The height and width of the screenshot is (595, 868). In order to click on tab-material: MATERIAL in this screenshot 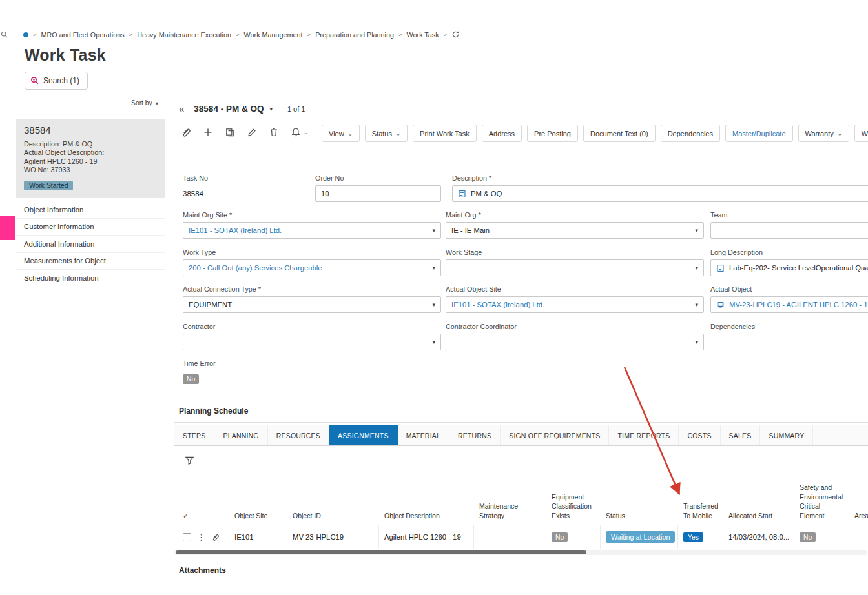, I will do `click(424, 435)`.